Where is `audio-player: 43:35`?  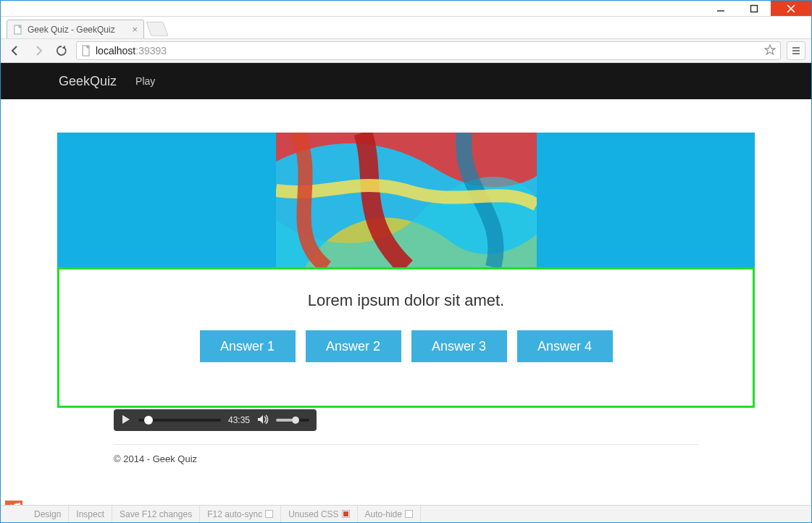
audio-player: 43:35 is located at coordinates (215, 420).